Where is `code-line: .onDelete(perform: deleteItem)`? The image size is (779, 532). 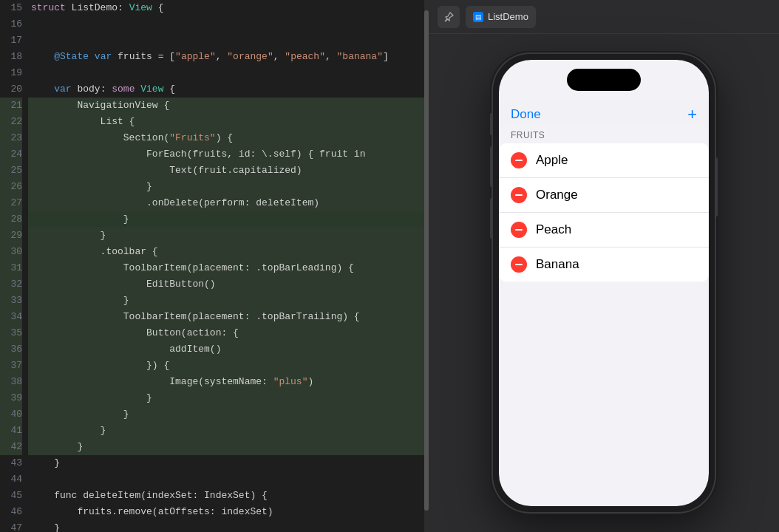 code-line: .onDelete(perform: deleteItem) is located at coordinates (228, 203).